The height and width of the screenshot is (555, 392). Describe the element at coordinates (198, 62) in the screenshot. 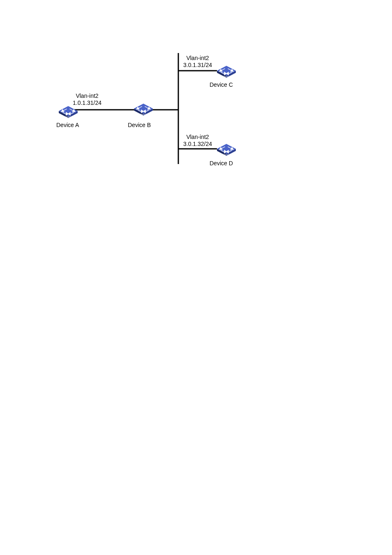

I see `interface-label-device-c: Vlan-int2 3.0.1.31/24` at that location.